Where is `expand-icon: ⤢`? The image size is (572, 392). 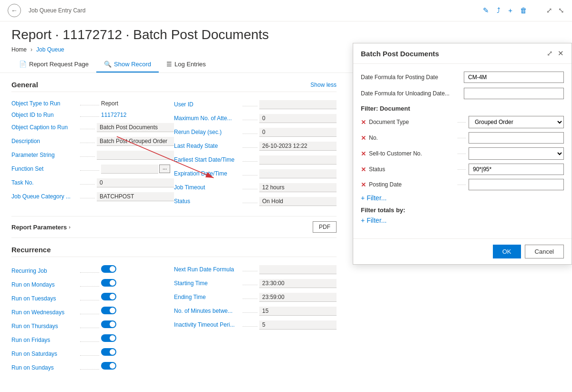
expand-icon: ⤢ is located at coordinates (549, 10).